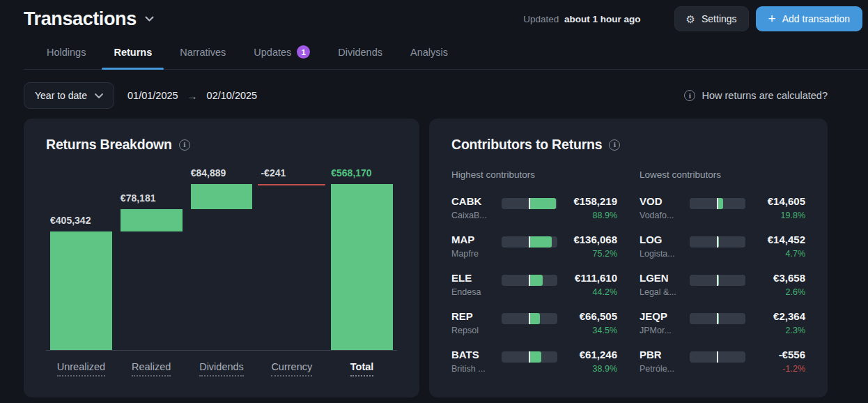 This screenshot has height=403, width=868. Describe the element at coordinates (665, 292) in the screenshot. I see `company-name: Legal &...` at that location.